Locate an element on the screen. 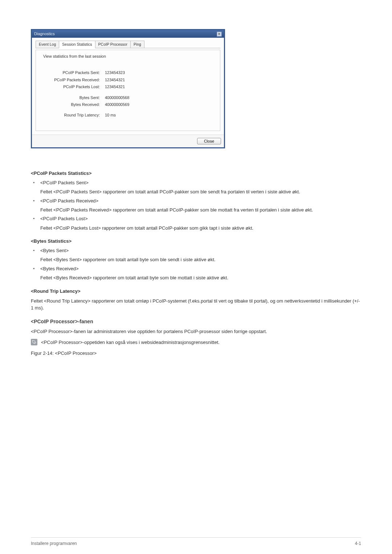 The height and width of the screenshot is (554, 392). figure-caption: Figur 2-14: <PCoIP Processor> is located at coordinates (196, 353).